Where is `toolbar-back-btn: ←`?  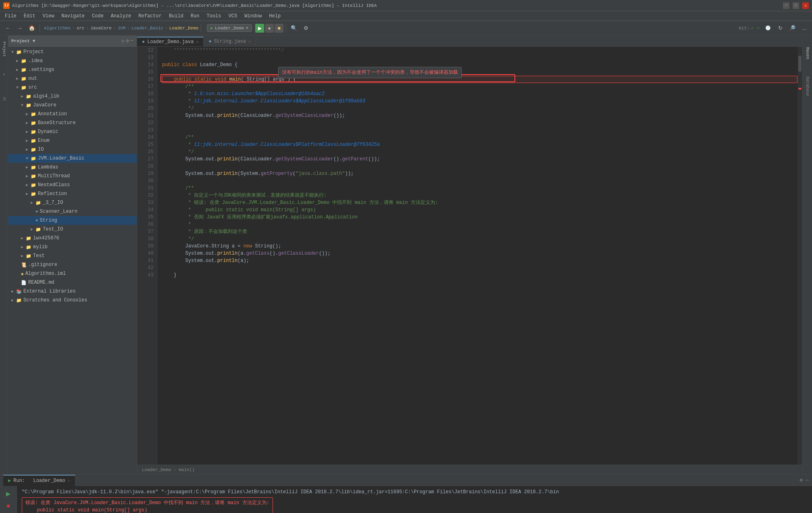 toolbar-back-btn: ← is located at coordinates (8, 28).